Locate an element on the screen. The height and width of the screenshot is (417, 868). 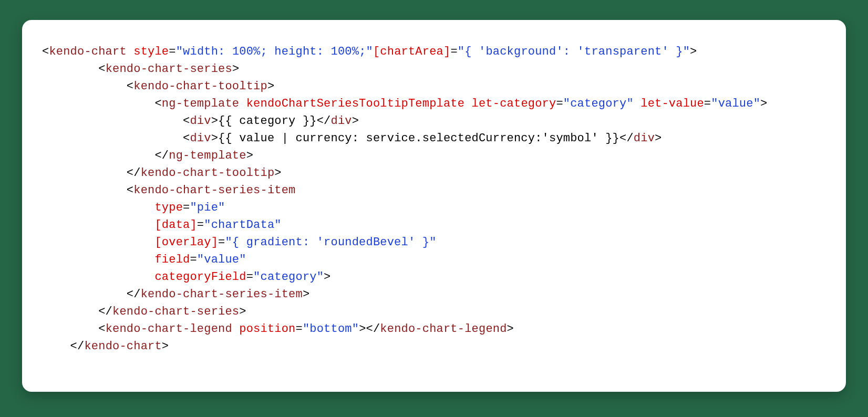
attr: [overlay] is located at coordinates (186, 243).